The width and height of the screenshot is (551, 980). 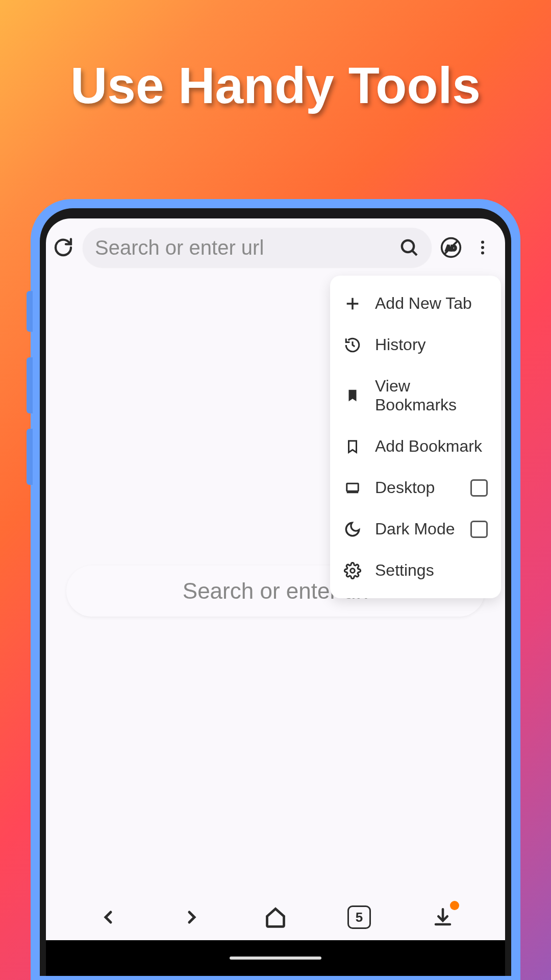 I want to click on nav-downloads-button, so click(x=443, y=917).